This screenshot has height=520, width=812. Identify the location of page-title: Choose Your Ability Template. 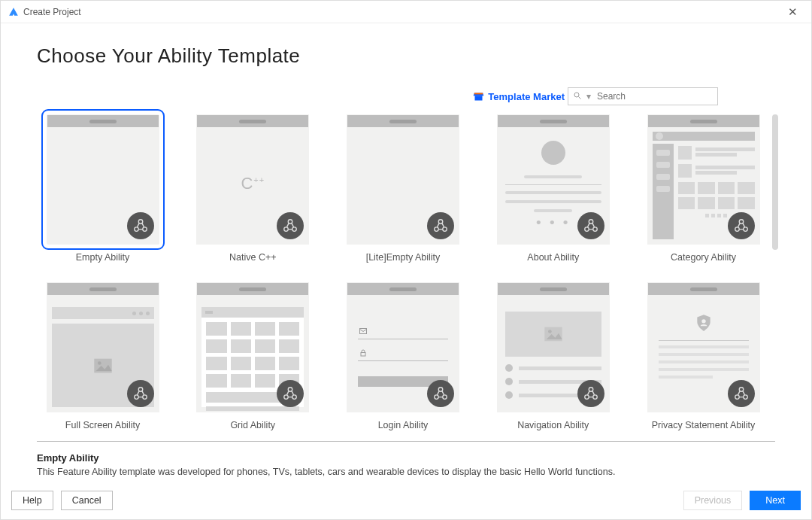
(406, 56).